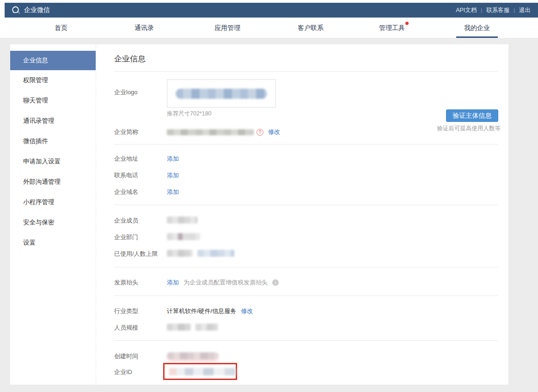  What do you see at coordinates (182, 220) in the screenshot?
I see `redacted-members-count` at bounding box center [182, 220].